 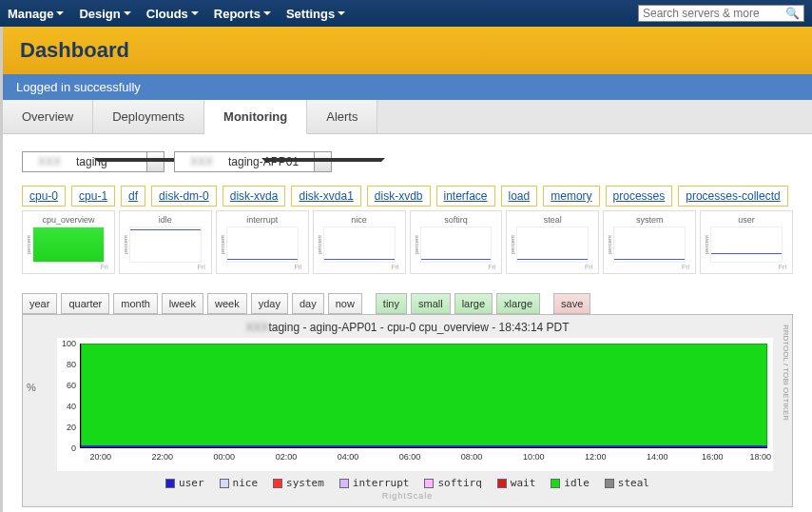 What do you see at coordinates (456, 242) in the screenshot?
I see `thumb-softirq: softirq percent Fri` at bounding box center [456, 242].